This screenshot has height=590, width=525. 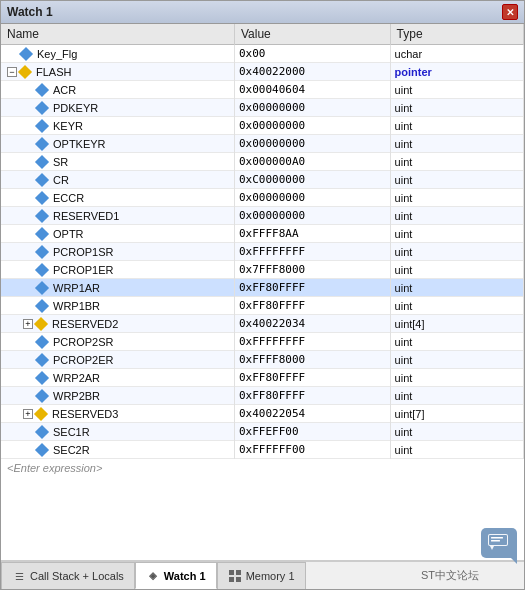 I want to click on row-type: uint[4], so click(x=456, y=324).